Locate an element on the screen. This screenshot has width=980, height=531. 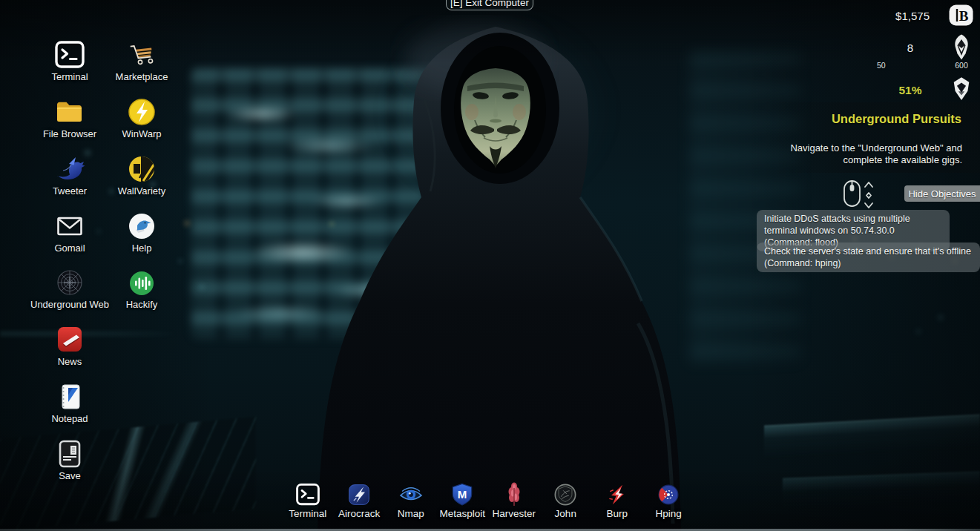
taskbar: Terminal Airocrack Nmap M Metasploit Har… is located at coordinates (488, 501).